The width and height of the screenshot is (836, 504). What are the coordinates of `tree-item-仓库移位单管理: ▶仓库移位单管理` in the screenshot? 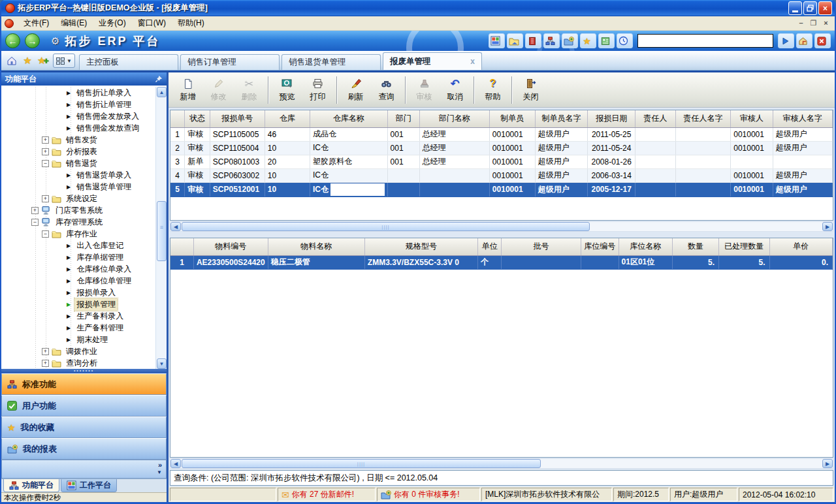 It's located at (78, 281).